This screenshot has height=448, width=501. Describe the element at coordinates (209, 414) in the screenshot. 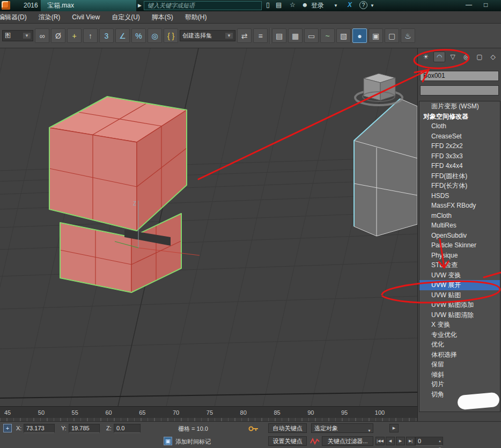

I see `timeline-ruler: 4550556065707580859095100` at that location.